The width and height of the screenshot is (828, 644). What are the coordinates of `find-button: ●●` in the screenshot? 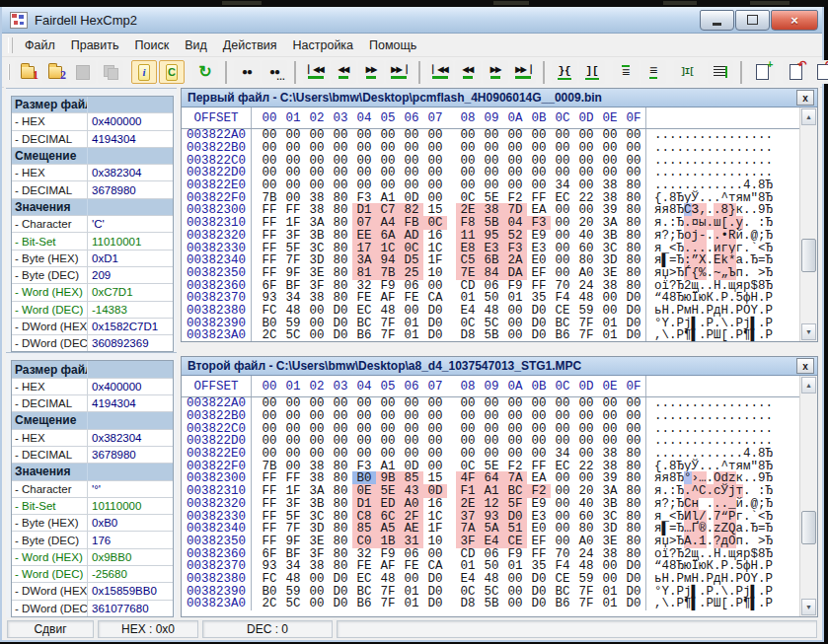 It's located at (247, 72).